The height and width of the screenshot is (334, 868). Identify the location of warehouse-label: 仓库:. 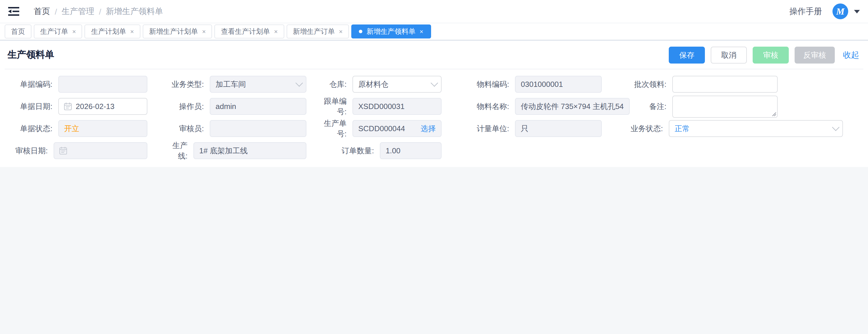
(338, 84).